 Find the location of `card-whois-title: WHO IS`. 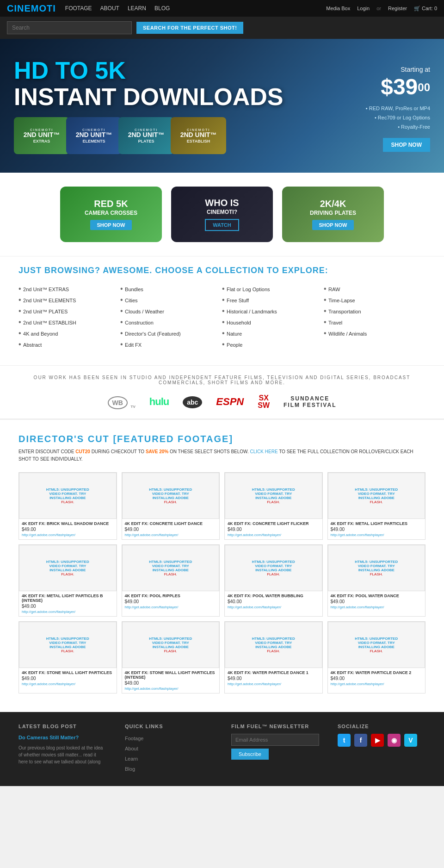

card-whois-title: WHO IS is located at coordinates (222, 203).